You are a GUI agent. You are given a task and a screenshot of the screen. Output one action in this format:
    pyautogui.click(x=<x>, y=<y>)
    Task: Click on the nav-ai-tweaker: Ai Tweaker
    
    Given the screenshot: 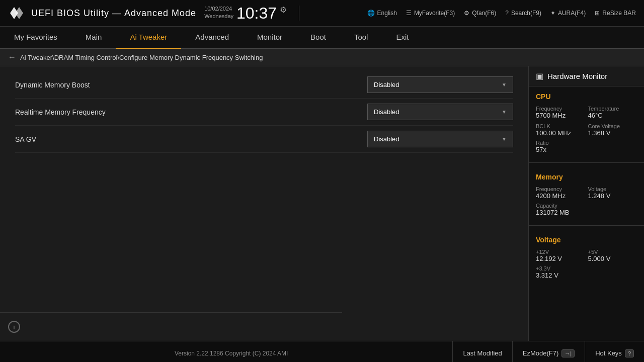 What is the action you would take?
    pyautogui.click(x=148, y=38)
    